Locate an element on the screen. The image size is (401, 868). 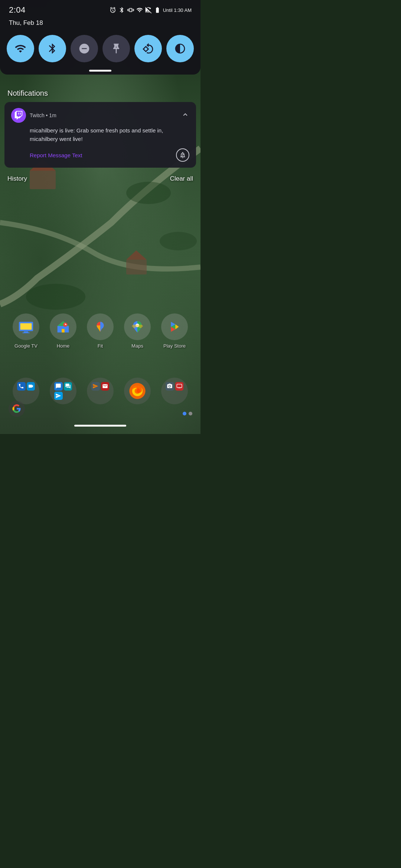
folder-messages is located at coordinates (63, 391).